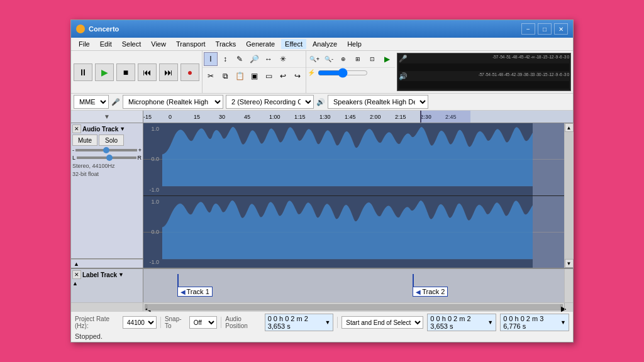 The height and width of the screenshot is (362, 644). What do you see at coordinates (111, 140) in the screenshot?
I see `solo-button: Solo` at bounding box center [111, 140].